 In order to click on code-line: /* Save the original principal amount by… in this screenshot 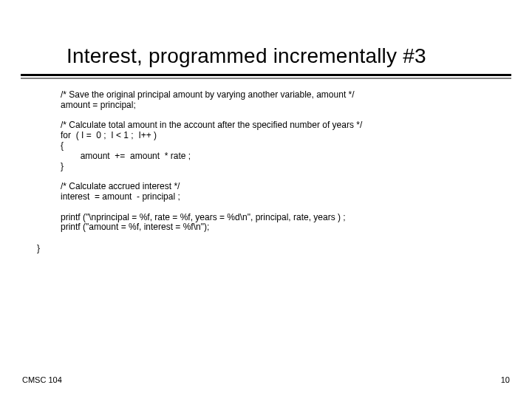, I will do `click(208, 95)`.